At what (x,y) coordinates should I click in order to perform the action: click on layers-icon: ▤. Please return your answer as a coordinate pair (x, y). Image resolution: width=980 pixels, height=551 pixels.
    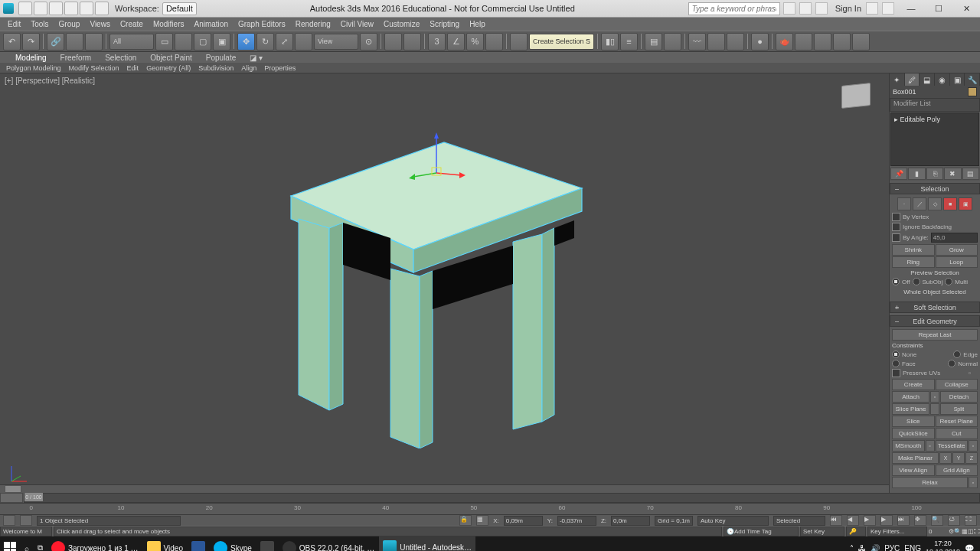
    Looking at the image, I should click on (654, 41).